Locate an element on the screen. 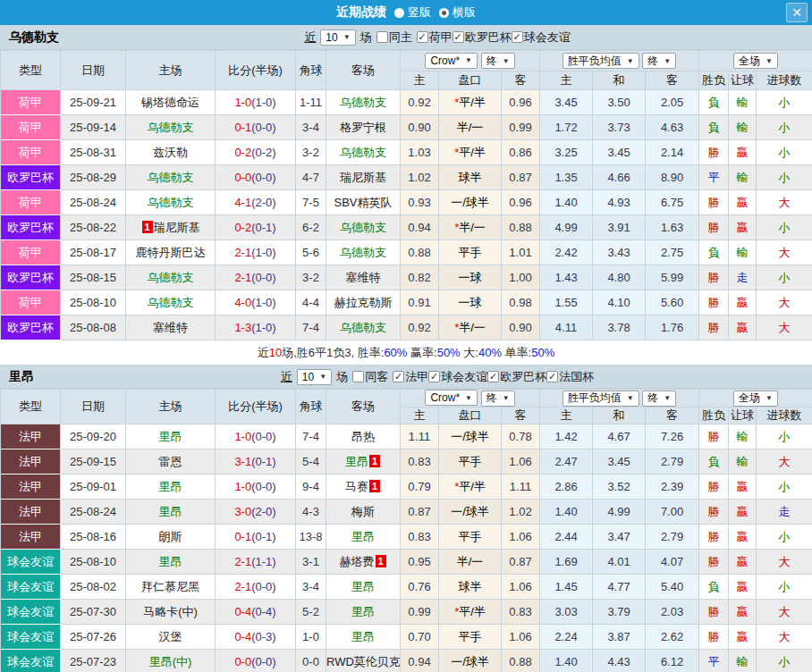 Image resolution: width=812 pixels, height=672 pixels. close-icon: ✕ is located at coordinates (797, 13).